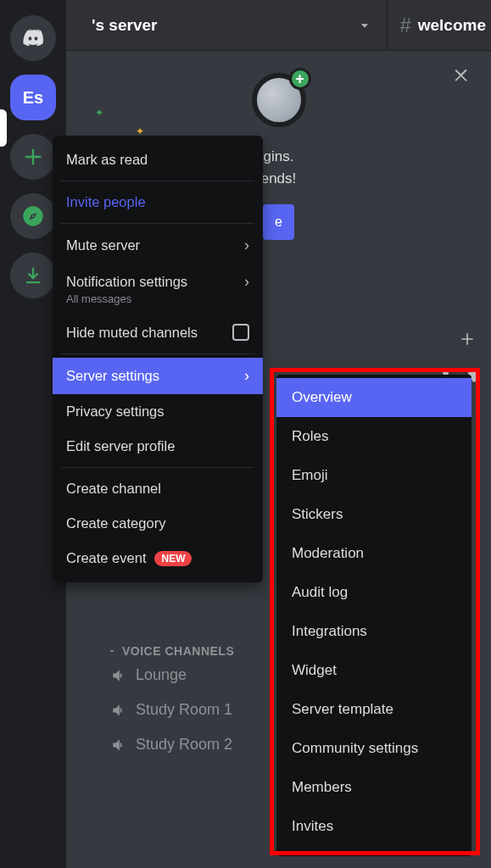 The height and width of the screenshot is (868, 491). What do you see at coordinates (99, 113) in the screenshot?
I see `sparkle-icon: ✦` at bounding box center [99, 113].